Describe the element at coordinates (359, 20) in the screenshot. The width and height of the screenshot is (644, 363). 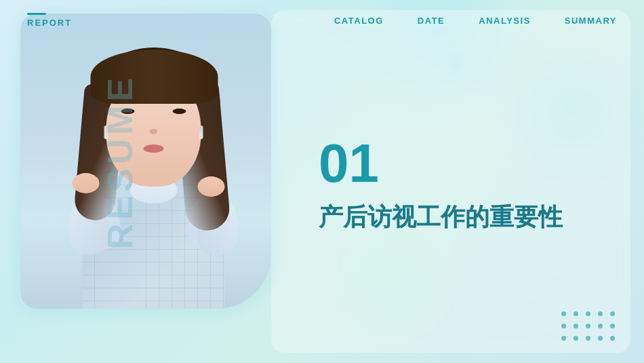
I see `nav-item-catalog: CATALOG` at that location.